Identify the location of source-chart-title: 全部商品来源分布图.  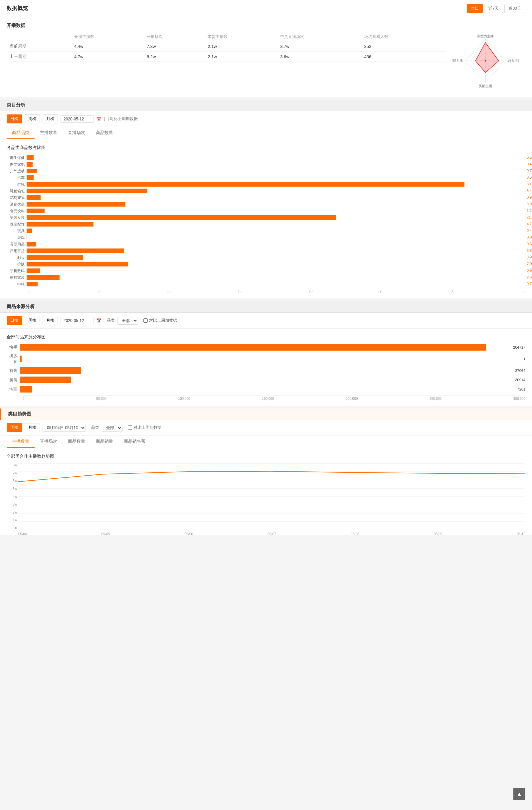
(266, 337).